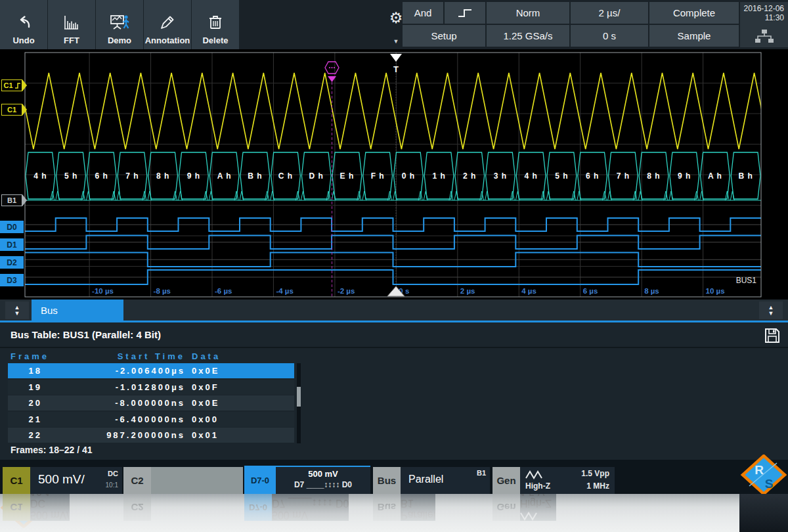  I want to click on cell-frame: 20, so click(27, 403).